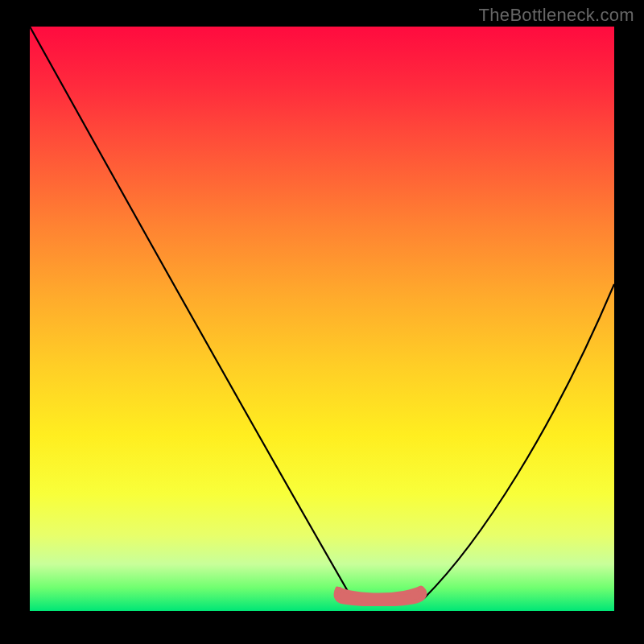 The height and width of the screenshot is (644, 644). Describe the element at coordinates (557, 15) in the screenshot. I see `watermark-text: TheBottleneck.com` at that location.